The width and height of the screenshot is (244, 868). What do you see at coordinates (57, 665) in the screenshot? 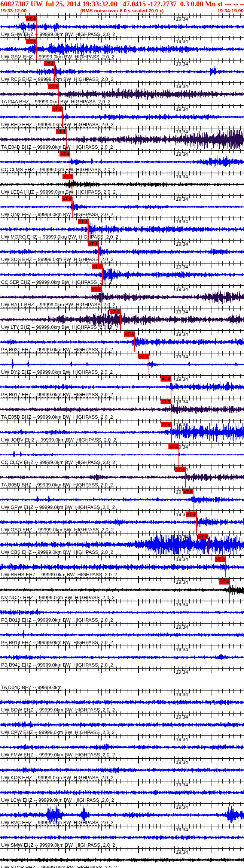
I see `station-channel-label: PB B941 EHZ -- 99999.0km BW HIGHPASS 2.0…` at bounding box center [57, 665].